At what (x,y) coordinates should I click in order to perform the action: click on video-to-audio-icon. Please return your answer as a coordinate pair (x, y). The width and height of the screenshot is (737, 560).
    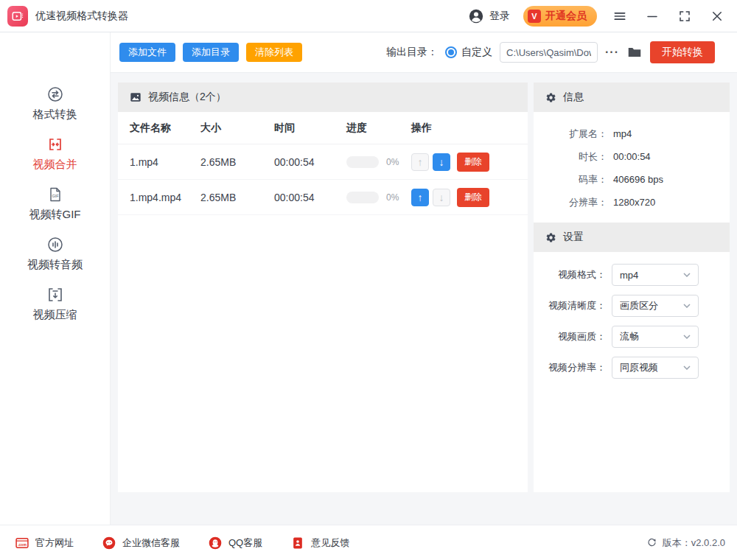
    Looking at the image, I should click on (55, 245).